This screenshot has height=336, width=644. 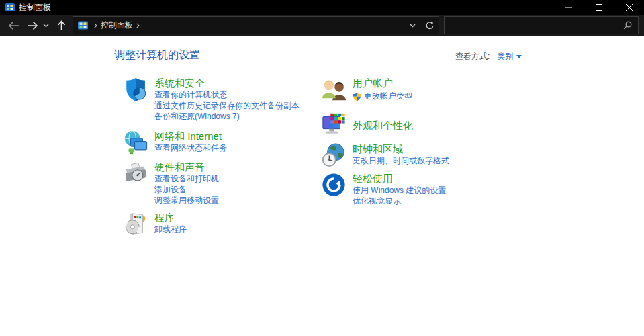 What do you see at coordinates (489, 56) in the screenshot?
I see `view-by-control: 查看方式: 类别` at bounding box center [489, 56].